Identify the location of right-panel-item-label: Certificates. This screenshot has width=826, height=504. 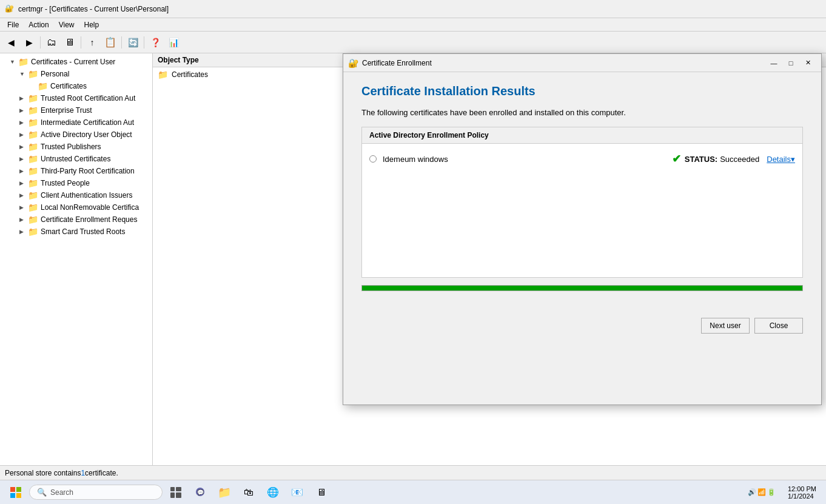
(190, 75).